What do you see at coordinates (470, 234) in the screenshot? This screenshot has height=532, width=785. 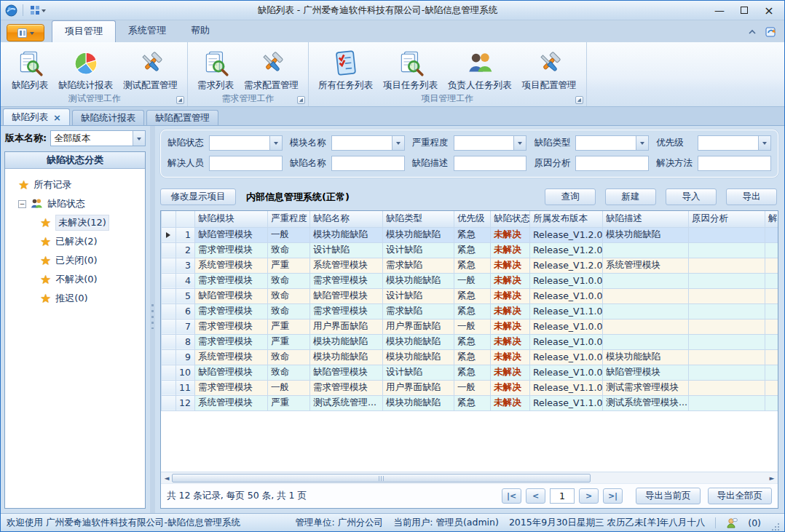 I see `table-row: 1缺陷管理模块一般模块功能缺陷模块功能缺陷紧急未解决Release_V1.2.0…` at bounding box center [470, 234].